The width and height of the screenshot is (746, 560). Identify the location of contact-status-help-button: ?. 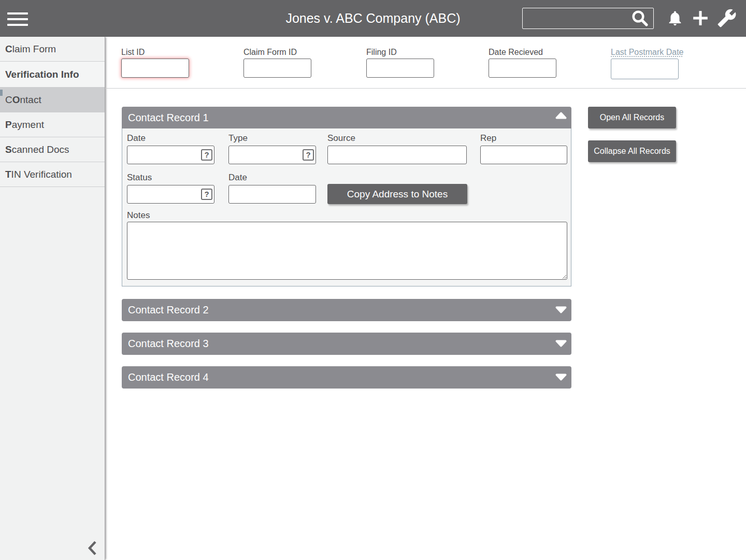
(207, 194).